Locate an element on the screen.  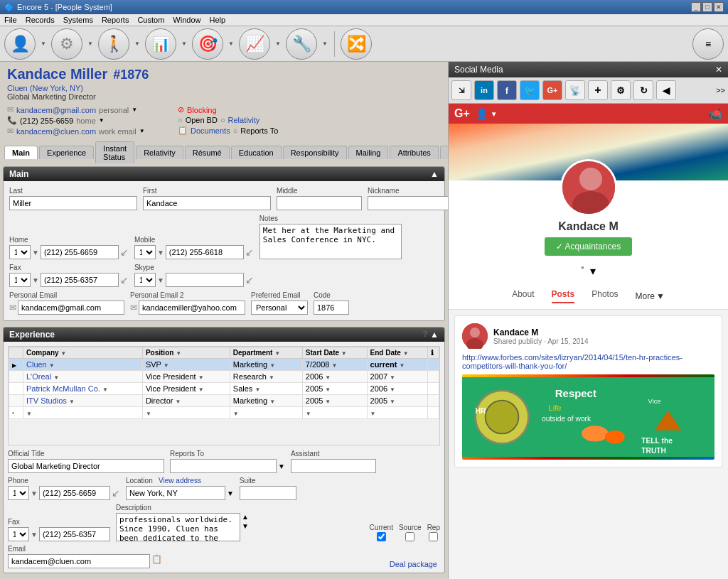
relativity-radio: ○ is located at coordinates (223, 120).